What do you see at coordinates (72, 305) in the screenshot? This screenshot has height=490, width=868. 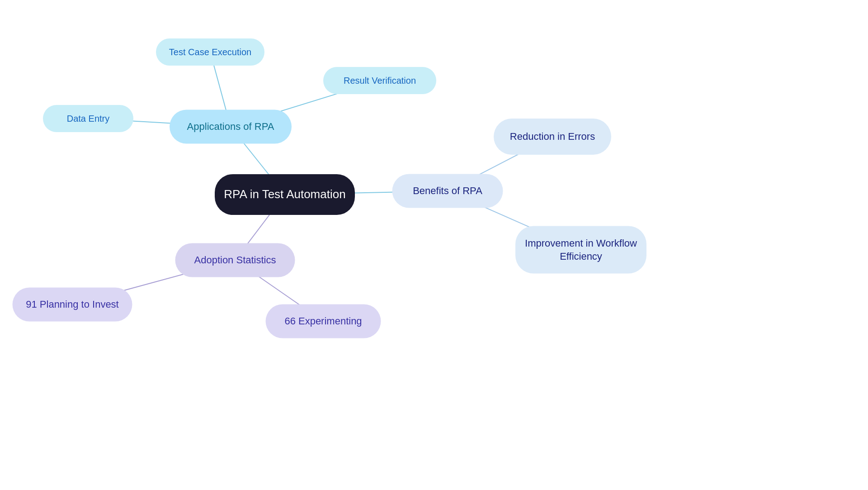 I see `planning-to-invest-node: 91 Planning to Invest` at bounding box center [72, 305].